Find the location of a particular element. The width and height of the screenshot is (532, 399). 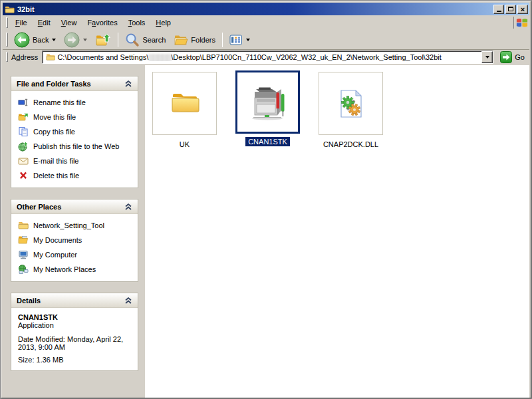

panel-title: Other Places is located at coordinates (39, 207).